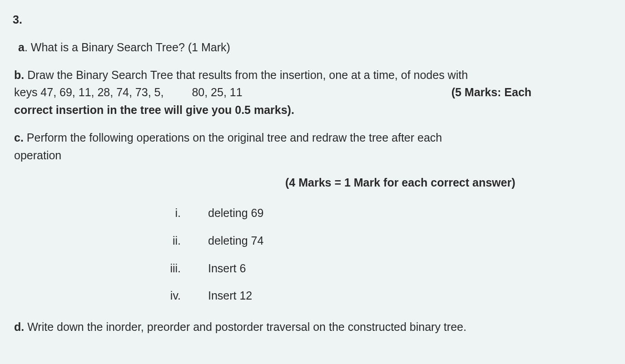 The width and height of the screenshot is (625, 364). I want to click on part-c-label: c., so click(19, 138).